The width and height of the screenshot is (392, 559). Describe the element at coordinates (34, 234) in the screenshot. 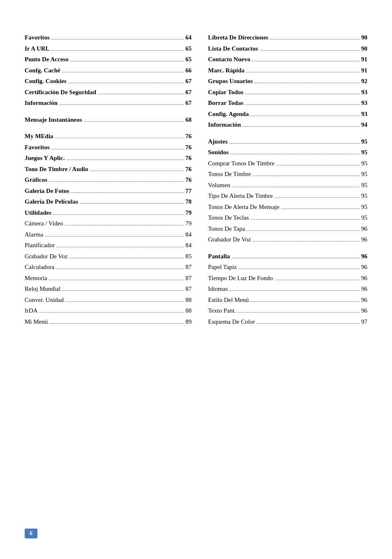

I see `toc-label: Alarma` at that location.